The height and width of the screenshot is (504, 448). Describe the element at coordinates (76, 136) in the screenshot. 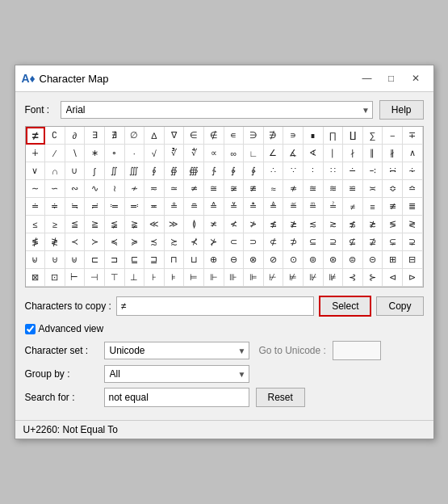

I see `char-cell: ∂` at that location.